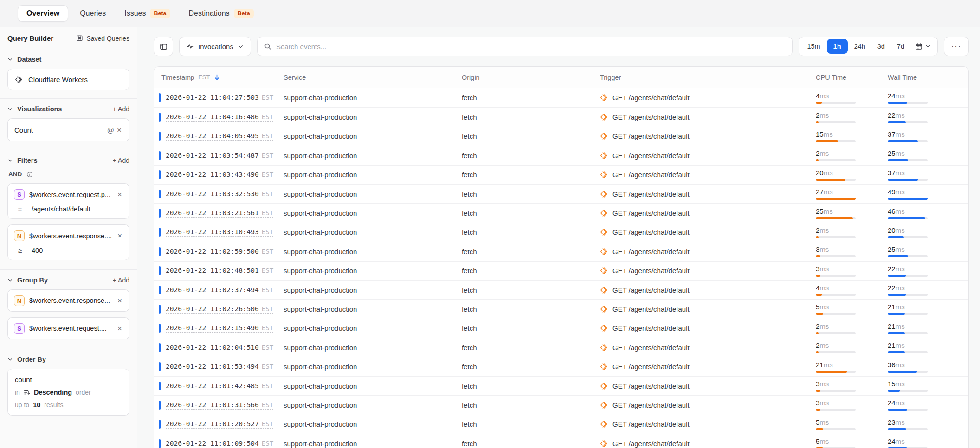  What do you see at coordinates (69, 301) in the screenshot?
I see `group-by-item: N $workers.event.response... ×` at bounding box center [69, 301].